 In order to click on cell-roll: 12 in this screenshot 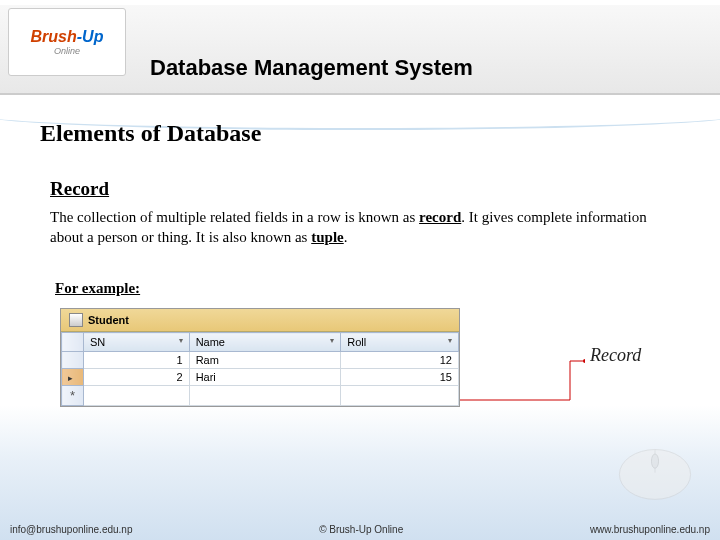, I will do `click(400, 360)`.